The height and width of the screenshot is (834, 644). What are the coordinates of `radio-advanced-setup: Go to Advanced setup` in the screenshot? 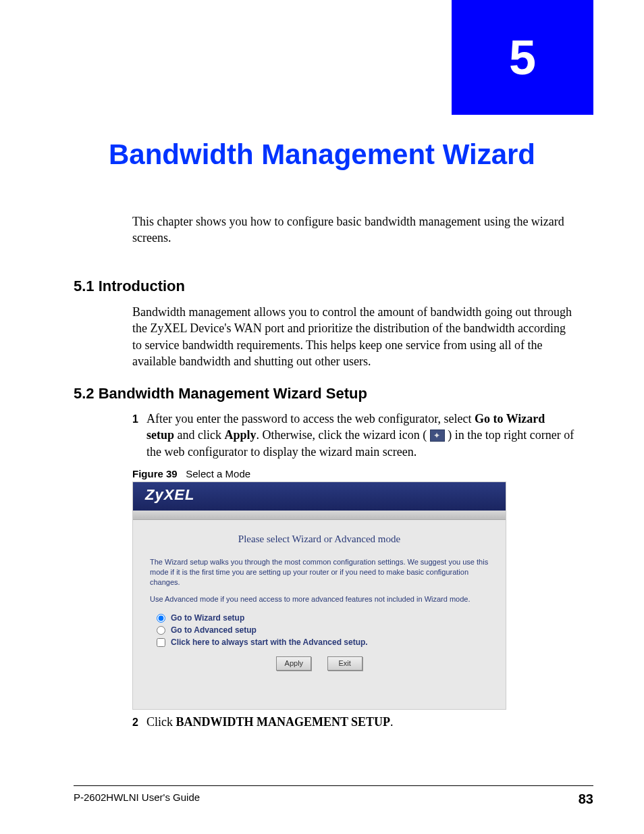 It's located at (323, 630).